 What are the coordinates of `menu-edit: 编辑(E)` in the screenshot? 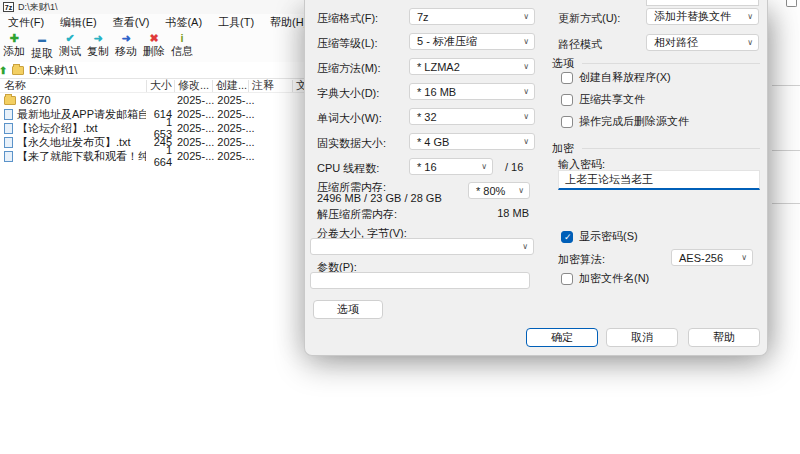 It's located at (78, 22).